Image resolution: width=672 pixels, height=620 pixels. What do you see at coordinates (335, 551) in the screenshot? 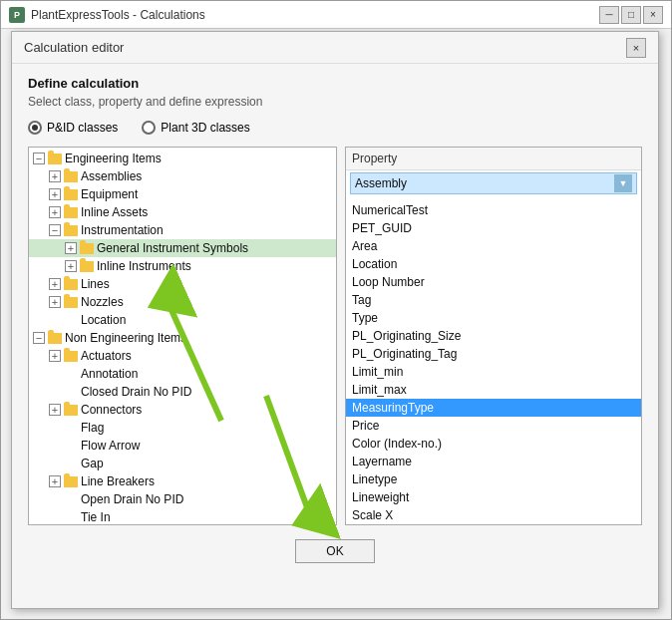
I see `ok-button: OK` at bounding box center [335, 551].